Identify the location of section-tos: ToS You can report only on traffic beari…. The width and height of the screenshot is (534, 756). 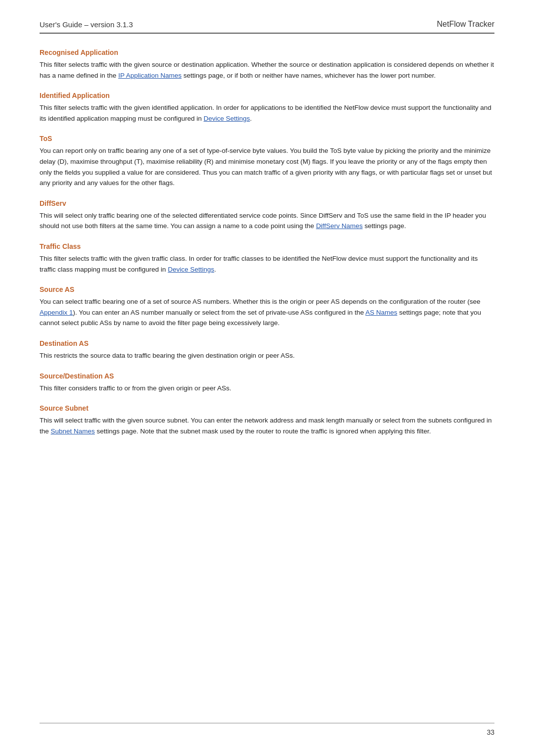
(267, 161).